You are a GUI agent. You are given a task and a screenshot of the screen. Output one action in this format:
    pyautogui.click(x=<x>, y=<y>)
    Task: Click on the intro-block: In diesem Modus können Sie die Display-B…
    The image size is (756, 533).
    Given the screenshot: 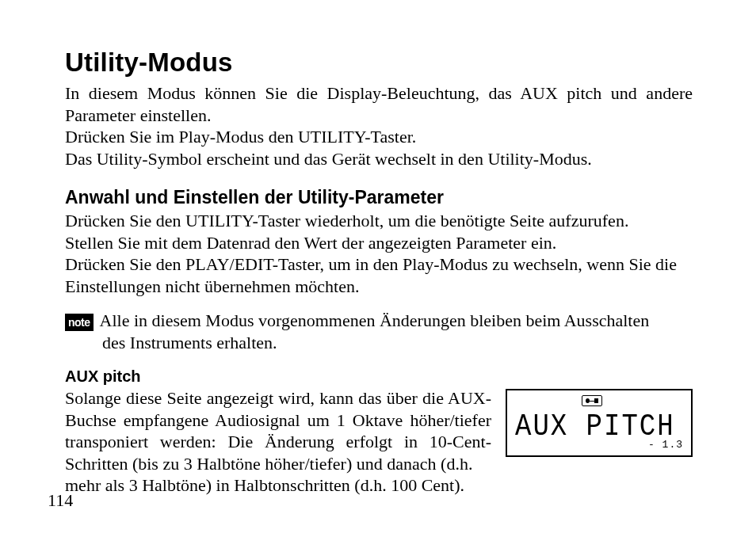 What is the action you would take?
    pyautogui.click(x=379, y=126)
    